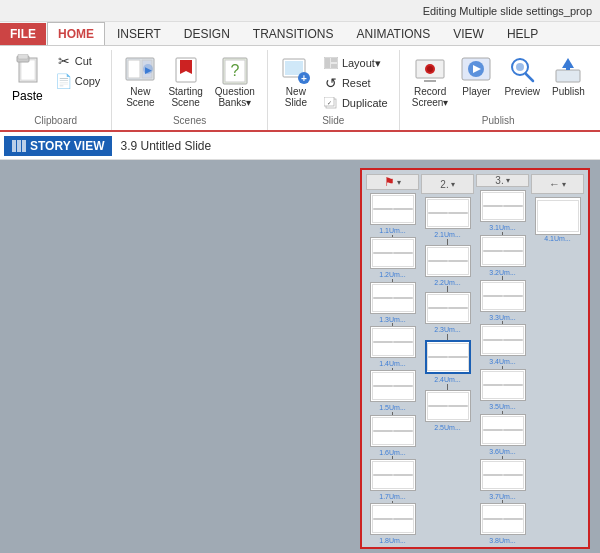 Image resolution: width=600 pixels, height=553 pixels. What do you see at coordinates (568, 92) in the screenshot?
I see `publish-label: Publish` at bounding box center [568, 92].